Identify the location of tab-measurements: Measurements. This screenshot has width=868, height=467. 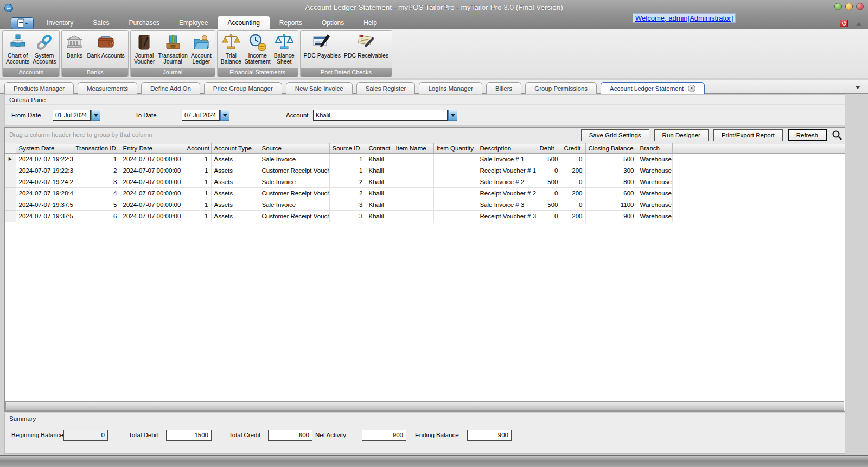
(107, 88).